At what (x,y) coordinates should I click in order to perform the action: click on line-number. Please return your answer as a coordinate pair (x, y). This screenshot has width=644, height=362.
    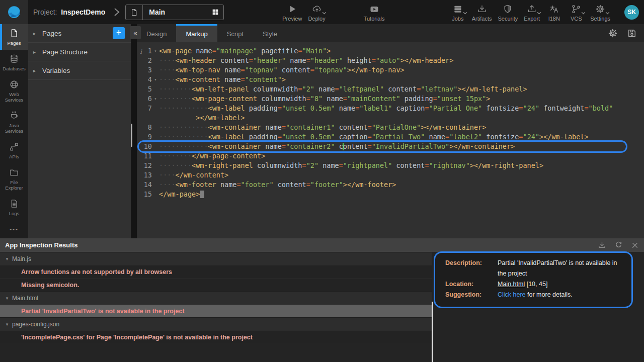
    Looking at the image, I should click on (144, 118).